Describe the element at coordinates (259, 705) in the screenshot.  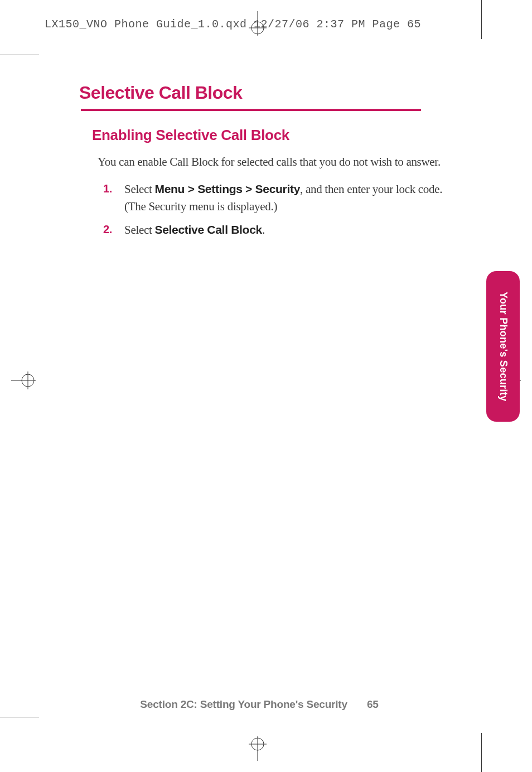
I see `page-footer: Section 2C: Setting Your Phone's Securit…` at that location.